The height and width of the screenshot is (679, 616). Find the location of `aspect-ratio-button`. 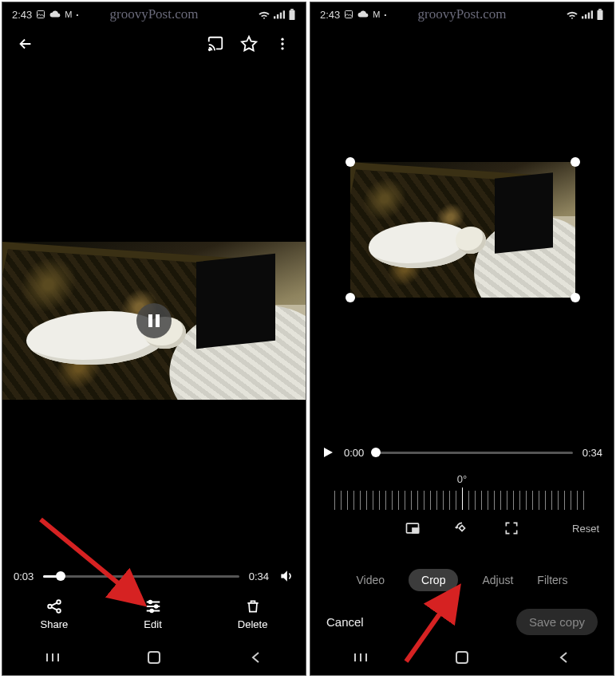

aspect-ratio-button is located at coordinates (413, 528).